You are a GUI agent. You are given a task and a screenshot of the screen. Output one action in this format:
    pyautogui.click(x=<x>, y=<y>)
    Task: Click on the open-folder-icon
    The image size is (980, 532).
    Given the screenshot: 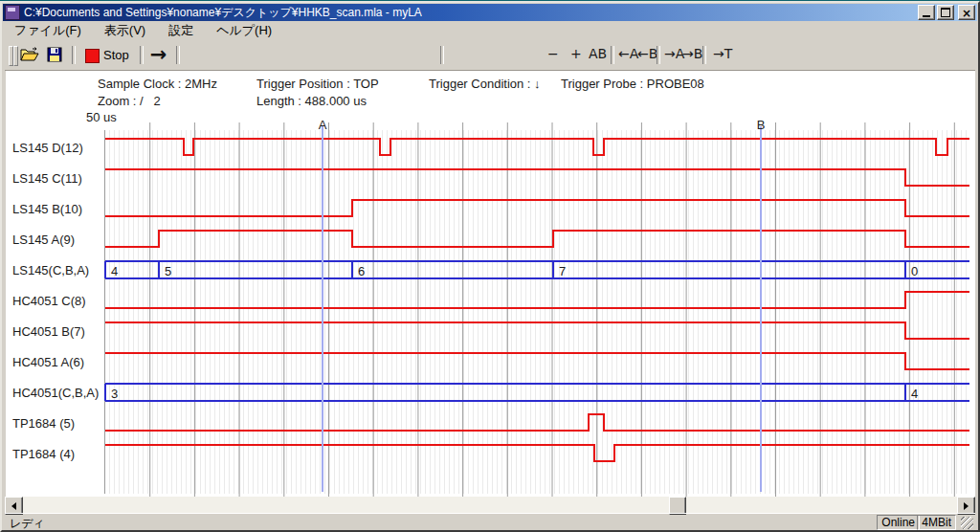 What is the action you would take?
    pyautogui.click(x=30, y=55)
    